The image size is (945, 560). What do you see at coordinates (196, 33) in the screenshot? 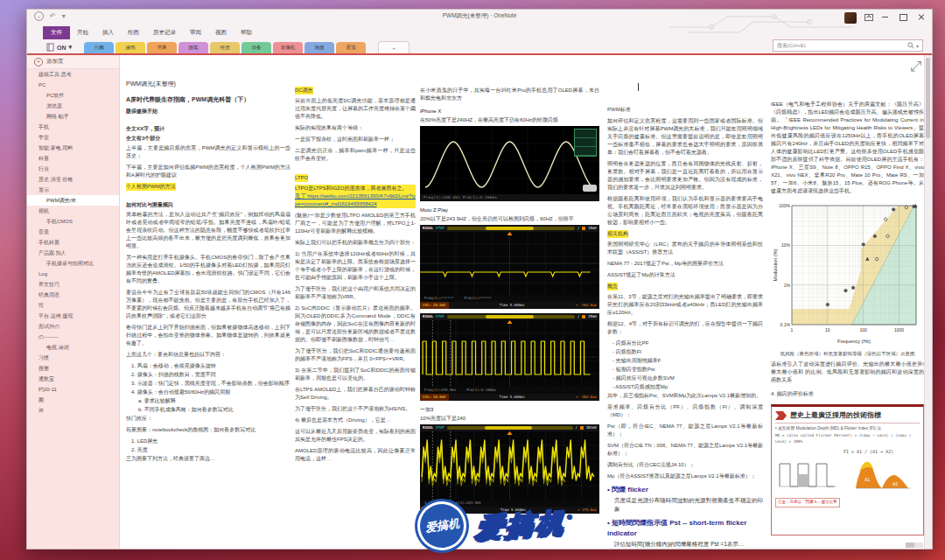
I see `ribbon-tab: 审阅` at bounding box center [196, 33].